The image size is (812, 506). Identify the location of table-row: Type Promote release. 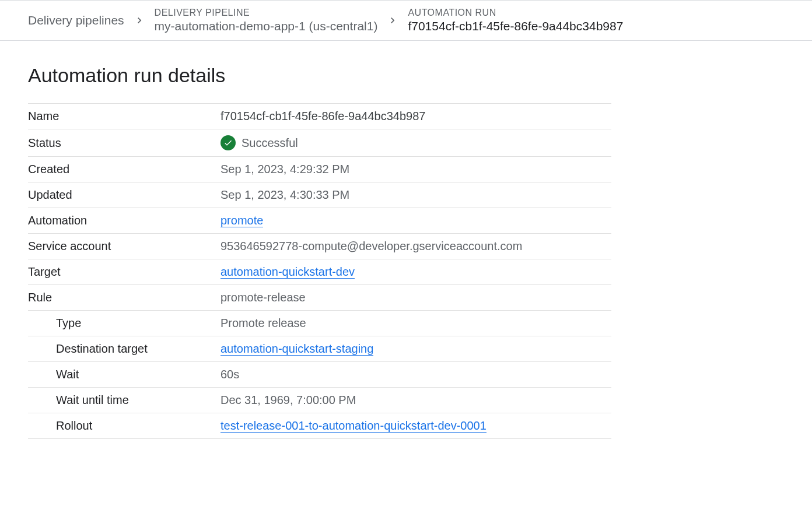
(320, 324).